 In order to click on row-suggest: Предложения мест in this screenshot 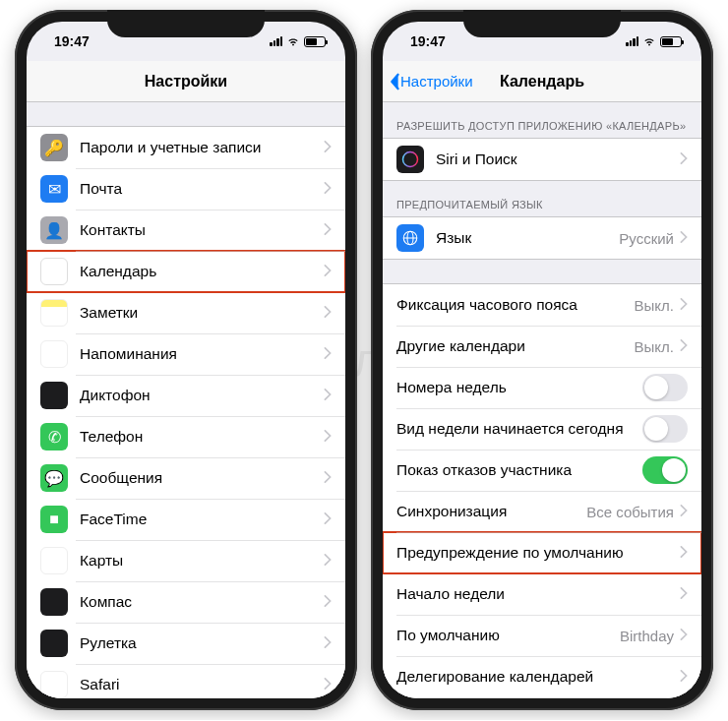, I will do `click(542, 698)`.